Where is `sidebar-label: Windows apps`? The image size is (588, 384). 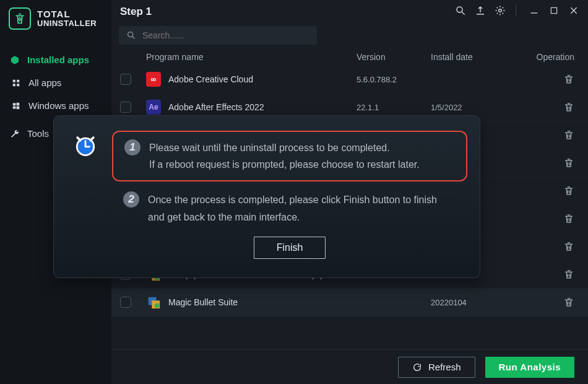
sidebar-label: Windows apps is located at coordinates (59, 105).